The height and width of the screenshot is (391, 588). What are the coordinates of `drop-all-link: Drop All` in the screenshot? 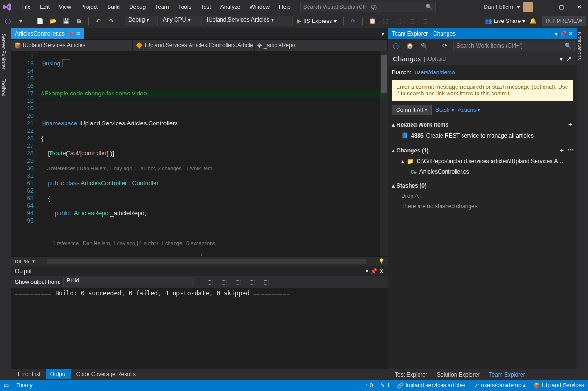 It's located at (482, 196).